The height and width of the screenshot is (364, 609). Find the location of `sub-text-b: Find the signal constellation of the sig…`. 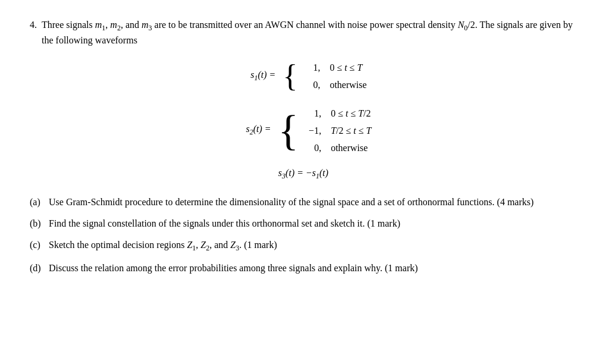

sub-text-b: Find the signal constellation of the sig… is located at coordinates (225, 224).